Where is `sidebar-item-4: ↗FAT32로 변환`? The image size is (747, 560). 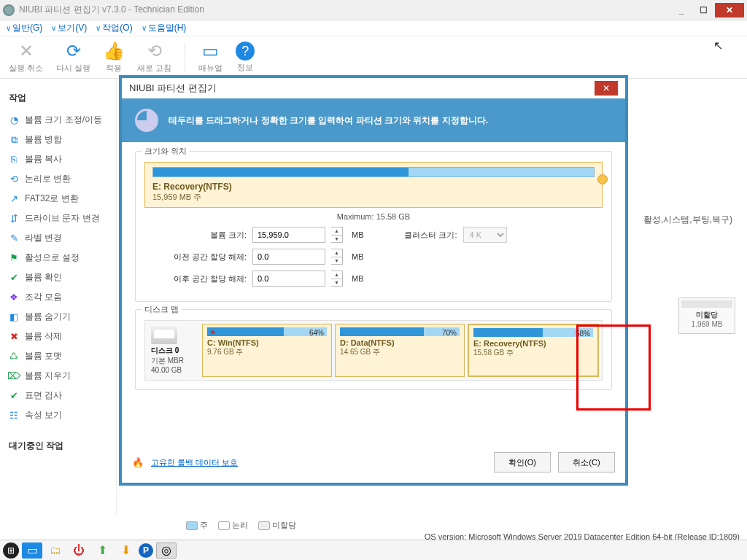
sidebar-item-4: ↗FAT32로 변환 is located at coordinates (58, 198).